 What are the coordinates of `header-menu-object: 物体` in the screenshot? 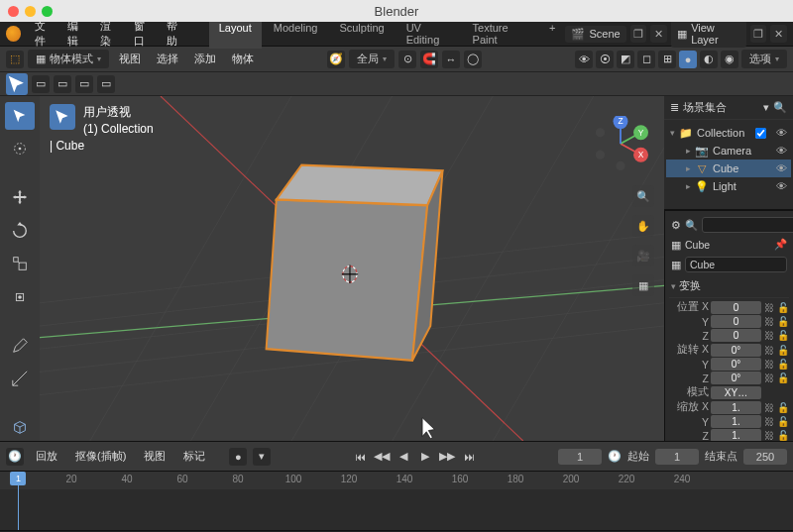 It's located at (243, 59).